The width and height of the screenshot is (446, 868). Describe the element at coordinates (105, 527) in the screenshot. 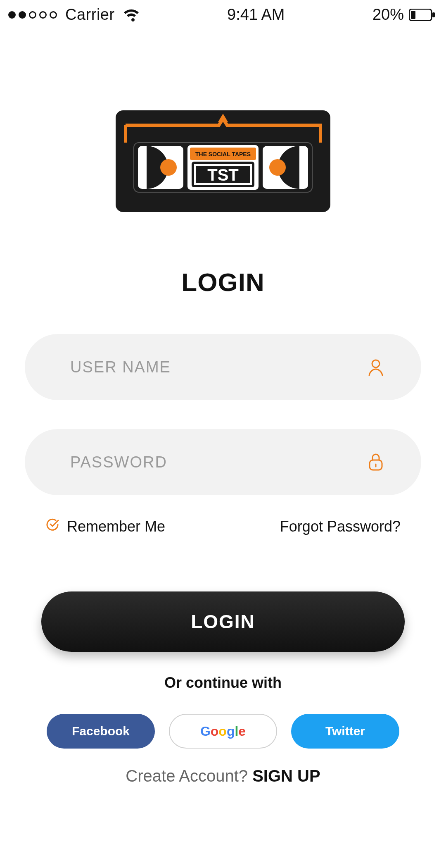

I see `remember-me-toggle: Remember Me` at that location.